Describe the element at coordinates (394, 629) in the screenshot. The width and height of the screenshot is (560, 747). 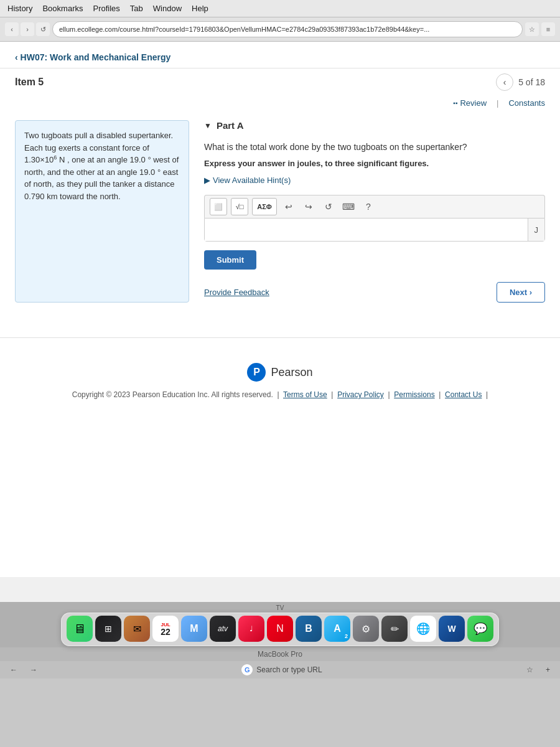
I see `dock-pencil-icon: ✏` at that location.